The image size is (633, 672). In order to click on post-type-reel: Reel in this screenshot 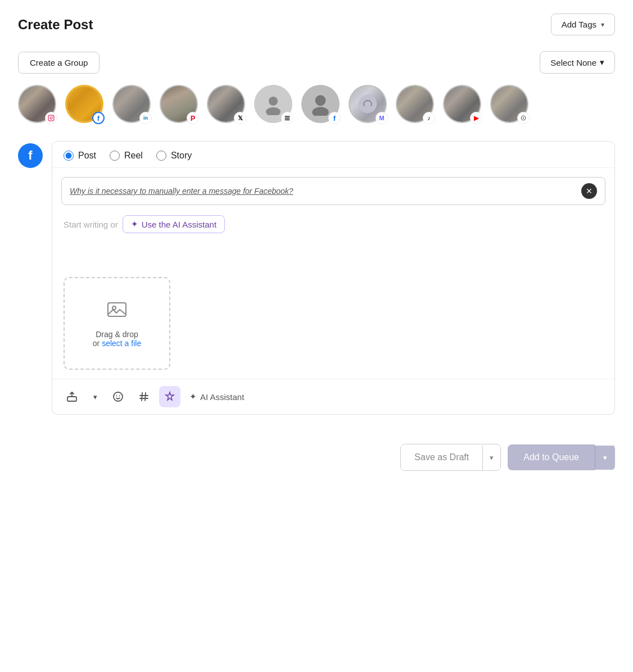, I will do `click(126, 156)`.